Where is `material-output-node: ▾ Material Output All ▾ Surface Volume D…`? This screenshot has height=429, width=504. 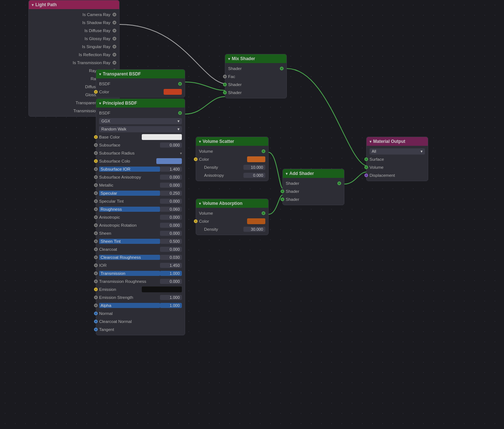
material-output-node: ▾ Material Output All ▾ Surface Volume D… is located at coordinates (397, 159).